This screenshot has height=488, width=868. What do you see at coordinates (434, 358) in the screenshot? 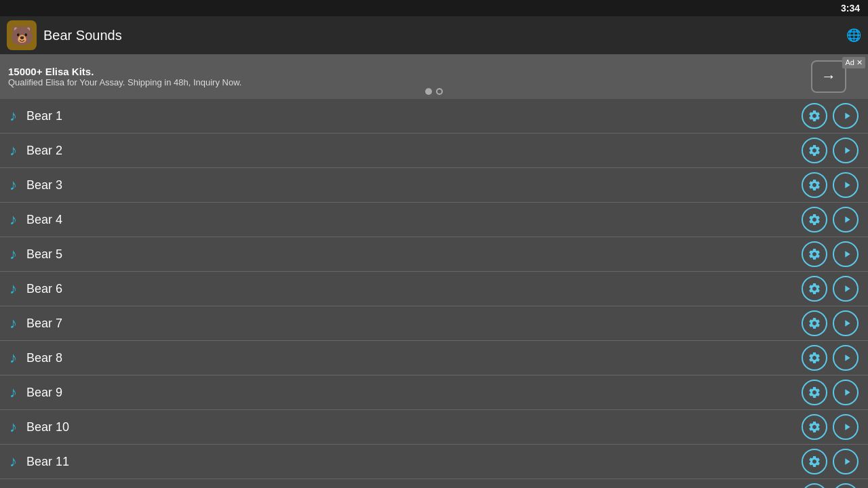
I see `sound-item-8: ♪ Bear 8` at bounding box center [434, 358].